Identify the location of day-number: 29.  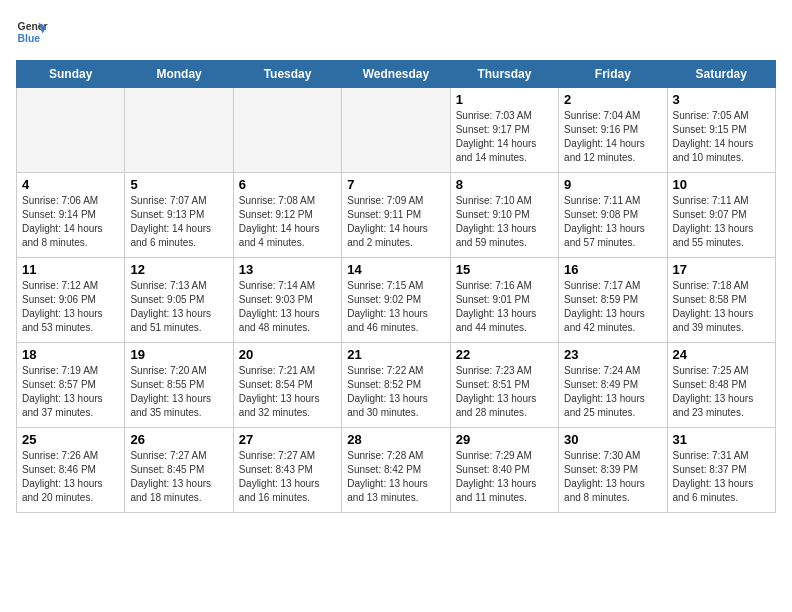
(504, 440).